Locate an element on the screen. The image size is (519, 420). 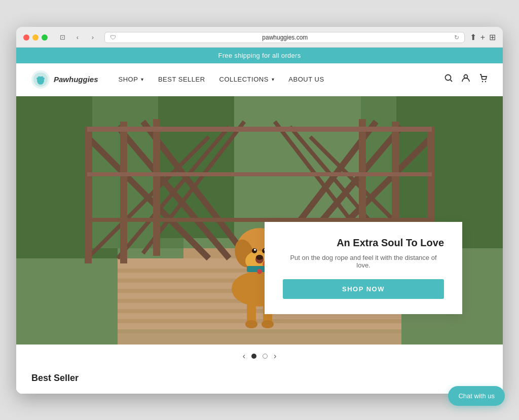
nav-about-us: ABOUT US is located at coordinates (306, 79).